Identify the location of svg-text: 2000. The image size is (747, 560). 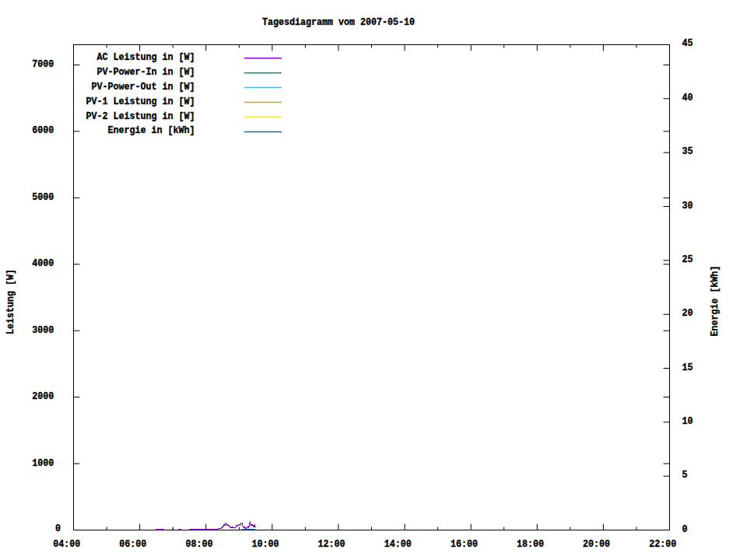
(43, 397).